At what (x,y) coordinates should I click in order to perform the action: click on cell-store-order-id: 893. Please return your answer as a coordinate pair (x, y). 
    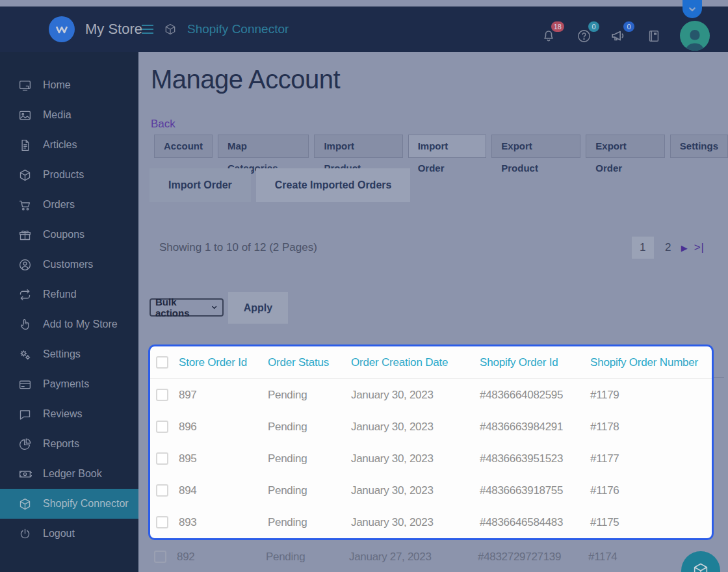
    Looking at the image, I should click on (224, 523).